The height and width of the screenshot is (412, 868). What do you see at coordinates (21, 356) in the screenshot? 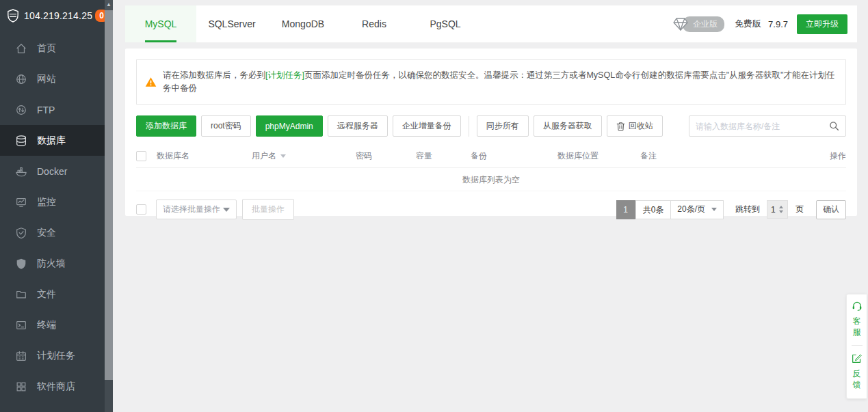
I see `calendar-icon` at bounding box center [21, 356].